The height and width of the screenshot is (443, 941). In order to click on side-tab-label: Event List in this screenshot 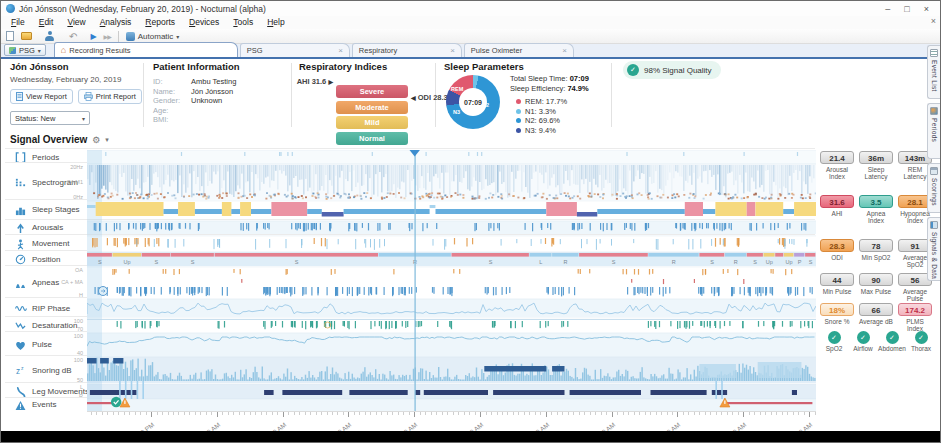, I will do `click(934, 76)`.